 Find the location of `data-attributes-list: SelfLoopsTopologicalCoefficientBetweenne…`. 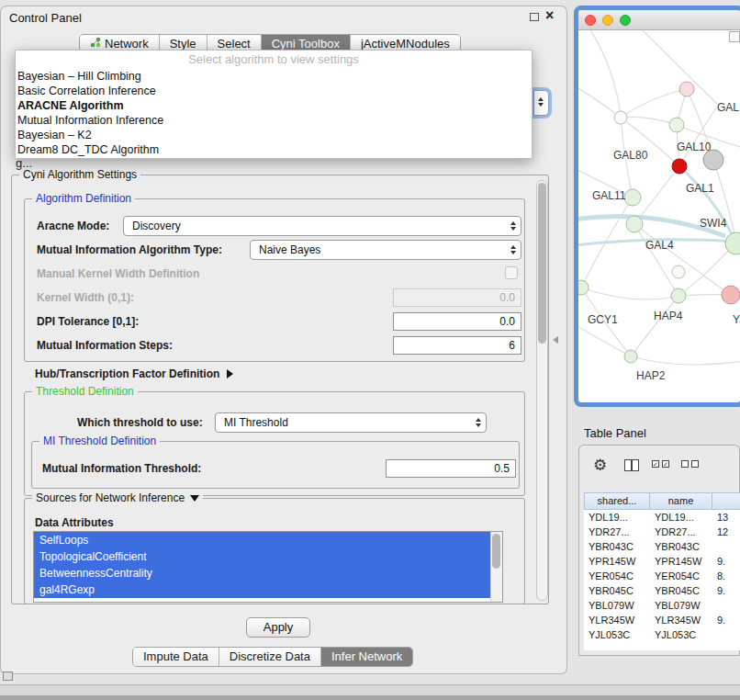

data-attributes-list: SelfLoopsTopologicalCoefficientBetweenne… is located at coordinates (268, 567).